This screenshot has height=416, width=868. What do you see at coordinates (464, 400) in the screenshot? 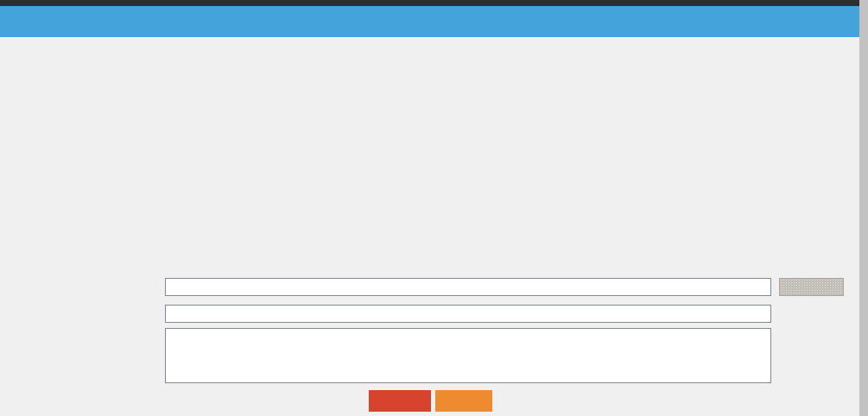
I see `save-button` at bounding box center [464, 400].